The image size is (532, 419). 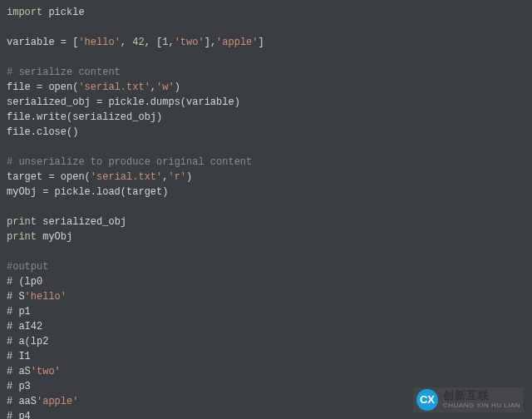 What do you see at coordinates (482, 399) in the screenshot?
I see `logo-text: 创新互联 CHUANG XIN HU LIAN` at bounding box center [482, 399].